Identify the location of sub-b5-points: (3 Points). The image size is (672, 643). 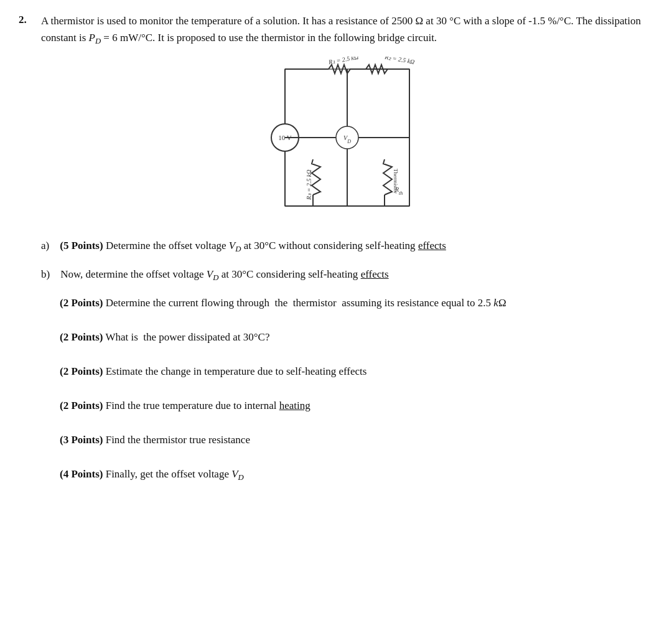
(81, 439).